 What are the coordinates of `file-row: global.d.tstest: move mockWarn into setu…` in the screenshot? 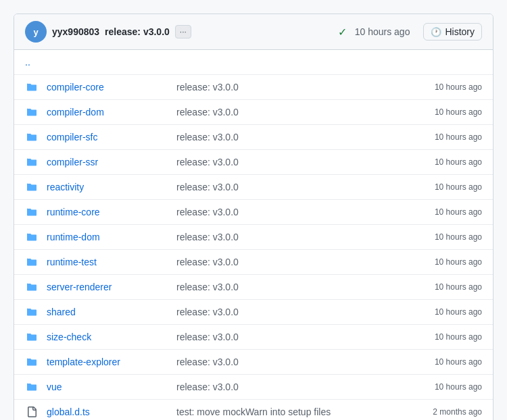 It's located at (254, 410).